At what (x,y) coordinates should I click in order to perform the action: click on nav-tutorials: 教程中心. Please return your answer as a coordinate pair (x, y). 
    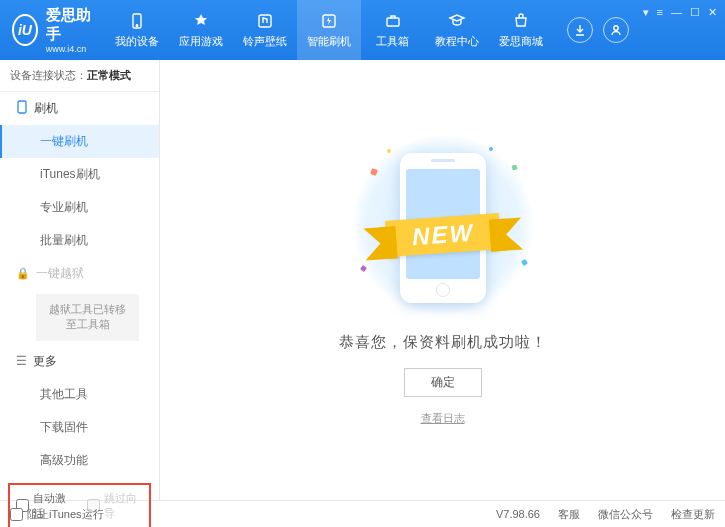
    Looking at the image, I should click on (457, 30).